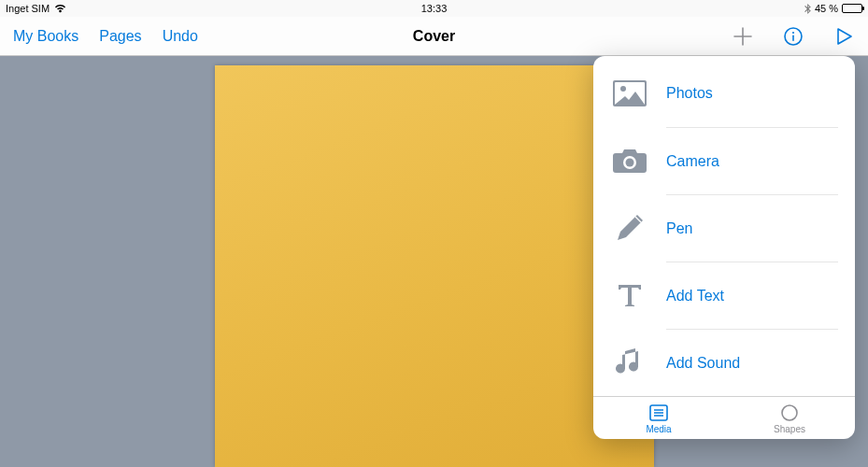 The image size is (868, 467). Describe the element at coordinates (724, 362) in the screenshot. I see `popover-item-add-sound: Add Sound` at that location.